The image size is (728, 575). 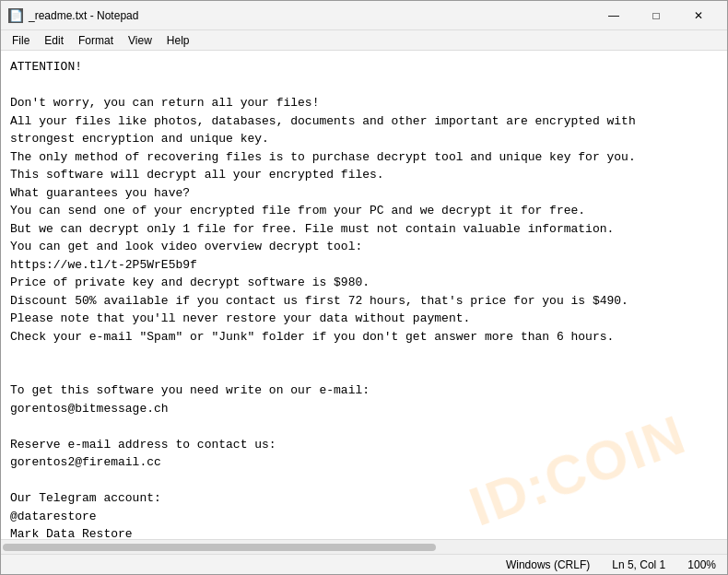 What do you see at coordinates (20, 41) in the screenshot?
I see `menu-file: File` at bounding box center [20, 41].